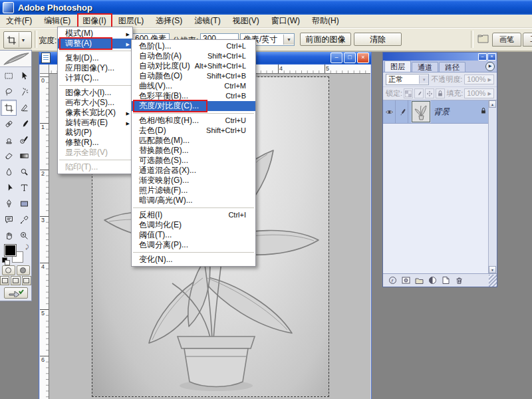  What do you see at coordinates (9, 270) in the screenshot?
I see `standard-mode-button` at bounding box center [9, 270].